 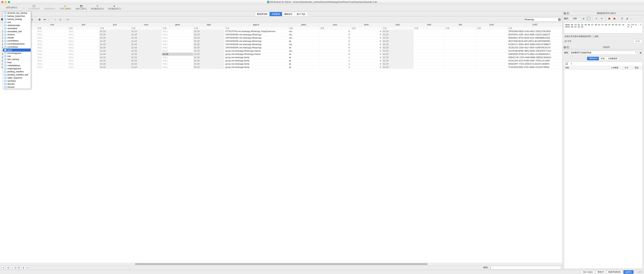 I want to click on dropdown-item: archived_key_backup, so click(x=17, y=13).